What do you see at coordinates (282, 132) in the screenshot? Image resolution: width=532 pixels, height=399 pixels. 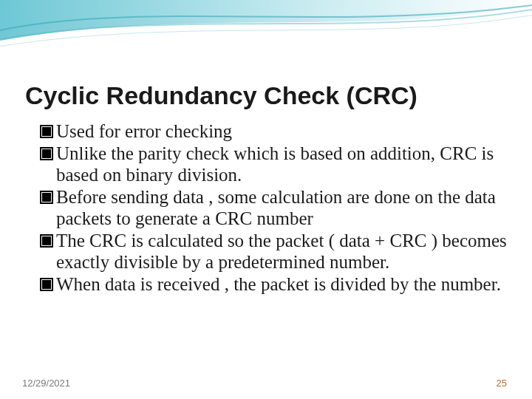 I see `bullet-text: Used for error checking` at bounding box center [282, 132].